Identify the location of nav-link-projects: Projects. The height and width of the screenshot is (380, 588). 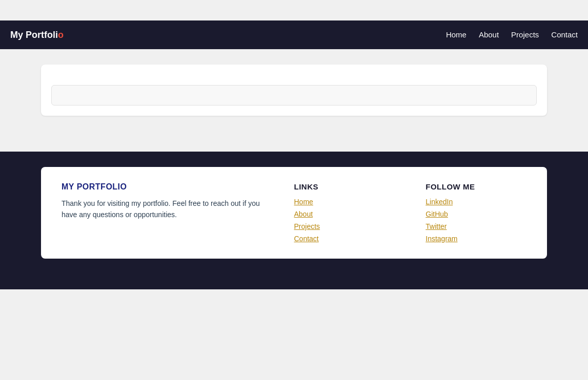
(525, 35).